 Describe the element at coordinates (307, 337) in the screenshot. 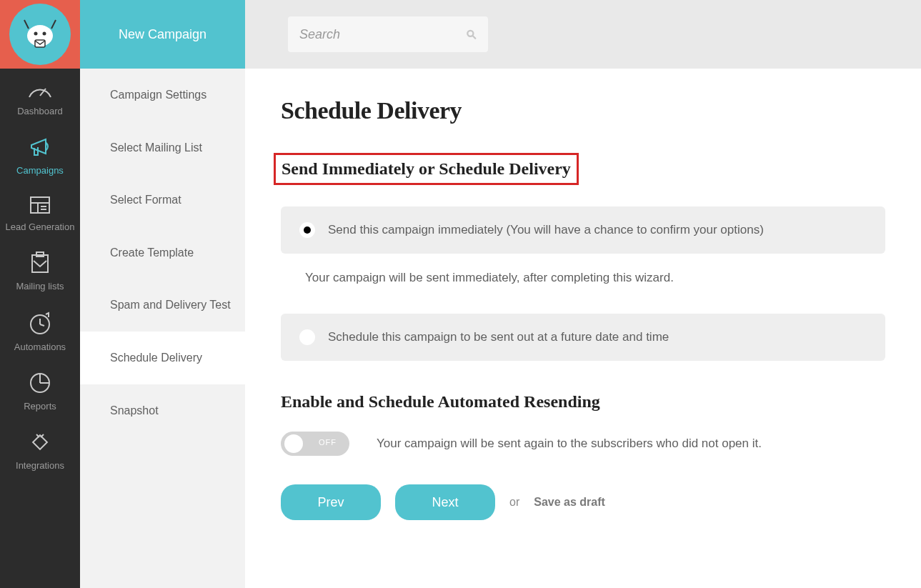

I see `radio-unselected` at that location.